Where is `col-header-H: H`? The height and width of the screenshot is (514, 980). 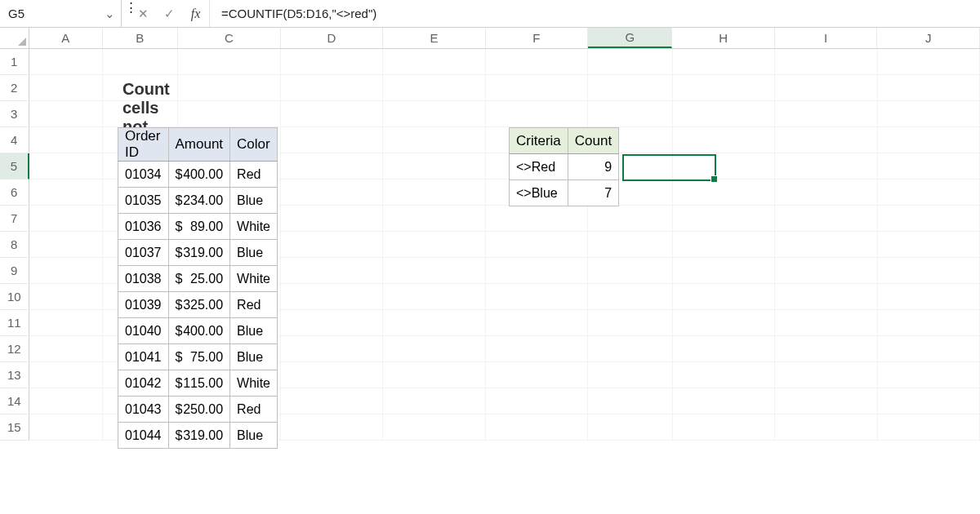 col-header-H: H is located at coordinates (724, 38).